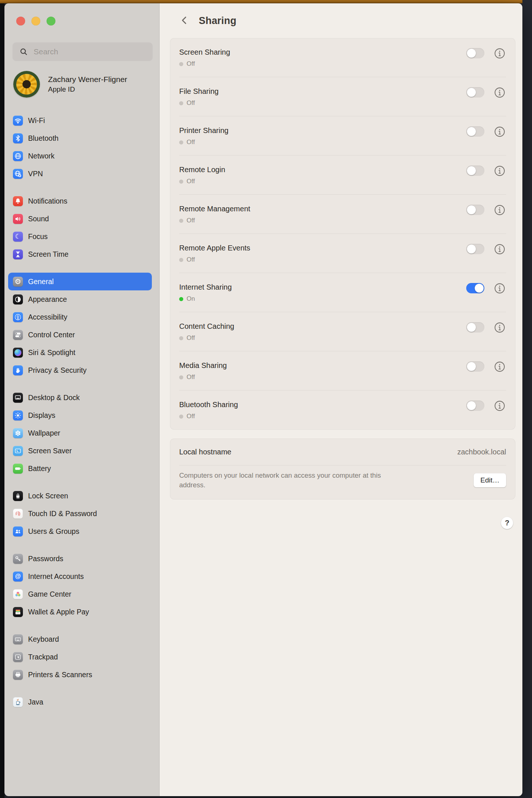 Image resolution: width=532 pixels, height=798 pixels. What do you see at coordinates (83, 52) in the screenshot?
I see `search-field` at bounding box center [83, 52].